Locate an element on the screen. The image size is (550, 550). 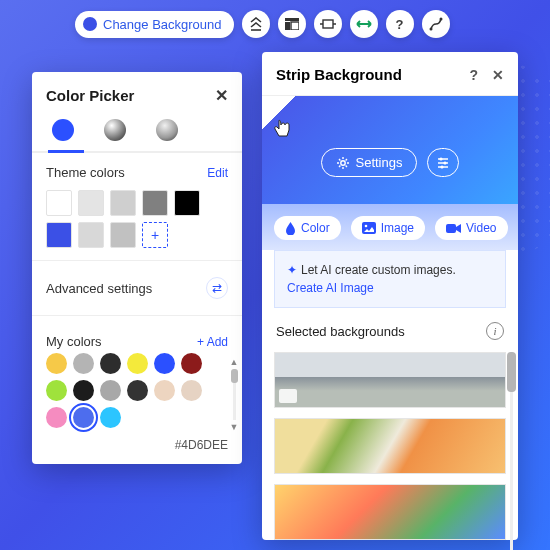
my-colors-swatches: ▲▼ is located at coordinates (137, 394).